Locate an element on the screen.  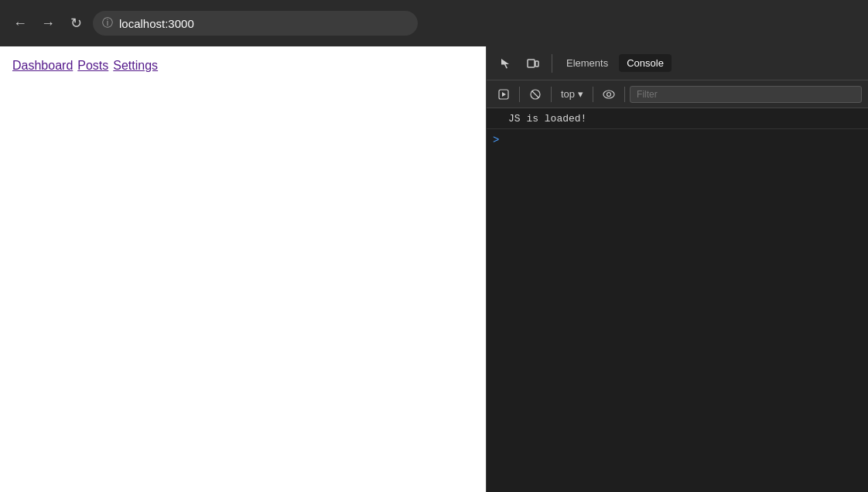
nav-links: Dashboard Posts Settings is located at coordinates (243, 66).